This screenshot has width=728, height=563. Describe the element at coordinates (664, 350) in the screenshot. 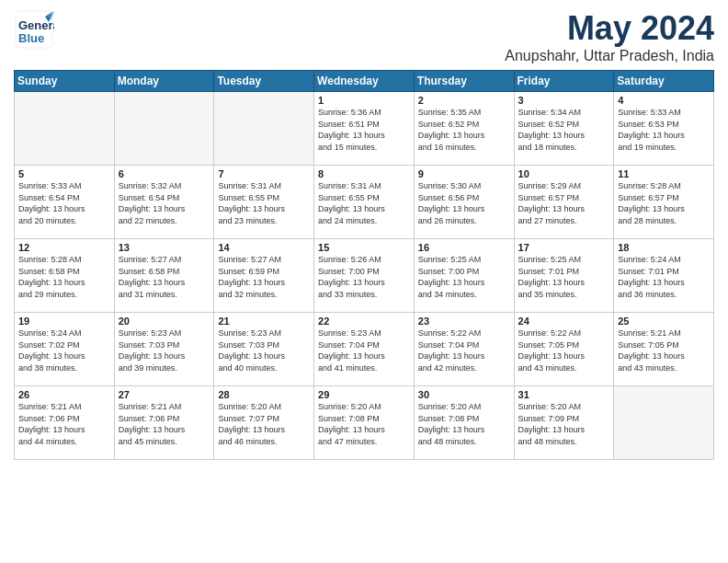

I see `calendar-cell: 25Sunrise: 5:21 AM Sunset: 7:05 PM Dayli…` at that location.